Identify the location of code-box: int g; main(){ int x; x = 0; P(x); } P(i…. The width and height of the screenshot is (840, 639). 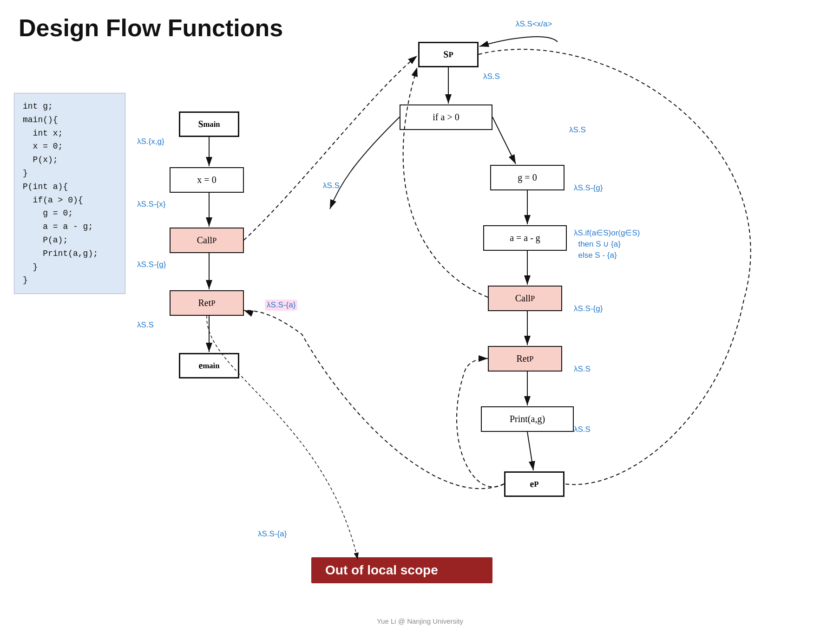
(70, 193).